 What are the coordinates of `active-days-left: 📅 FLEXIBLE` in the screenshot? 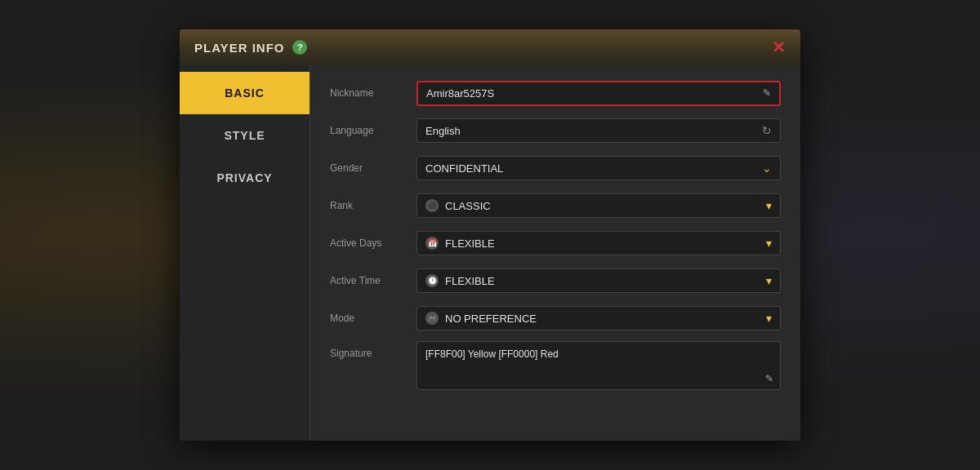 It's located at (461, 243).